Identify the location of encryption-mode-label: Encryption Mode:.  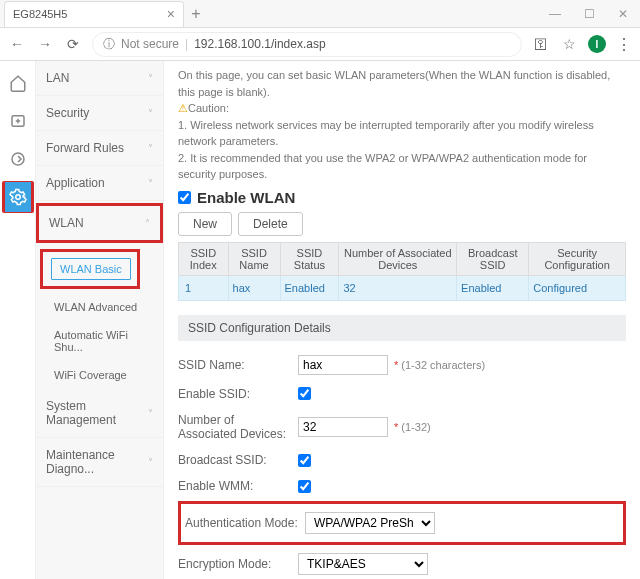
(238, 564).